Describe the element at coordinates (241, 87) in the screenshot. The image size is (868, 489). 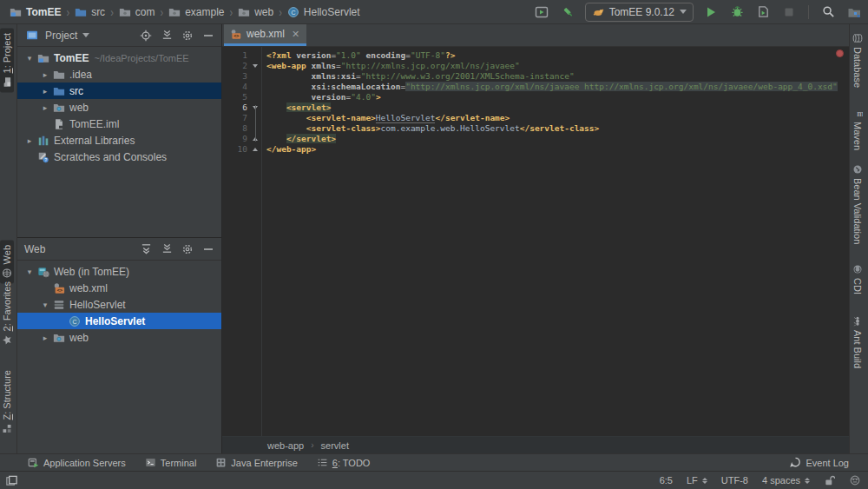
I see `line-number: 4` at that location.